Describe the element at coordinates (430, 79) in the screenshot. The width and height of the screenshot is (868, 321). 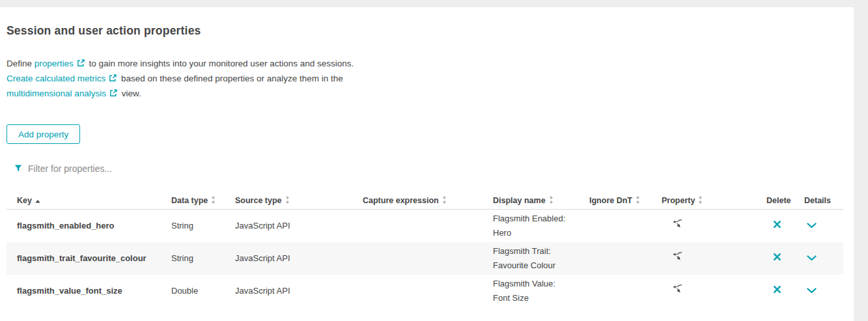
I see `description: Define properties to gain more insights …` at that location.